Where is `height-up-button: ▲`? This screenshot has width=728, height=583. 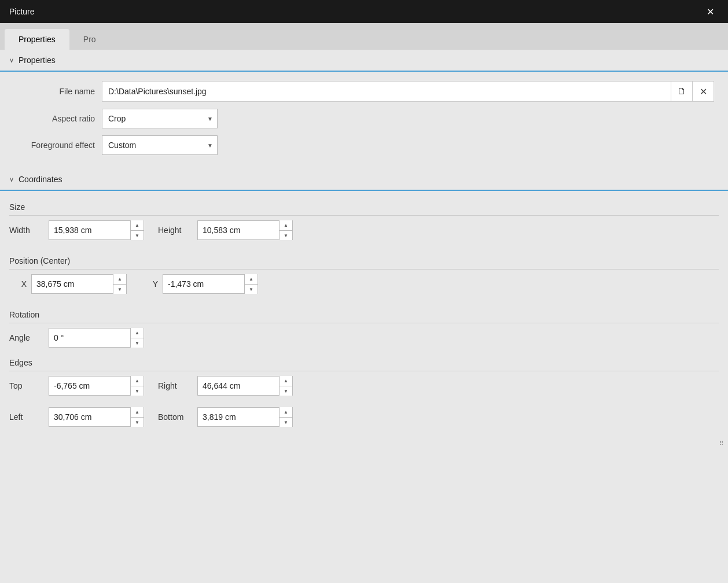
height-up-button: ▲ is located at coordinates (286, 226).